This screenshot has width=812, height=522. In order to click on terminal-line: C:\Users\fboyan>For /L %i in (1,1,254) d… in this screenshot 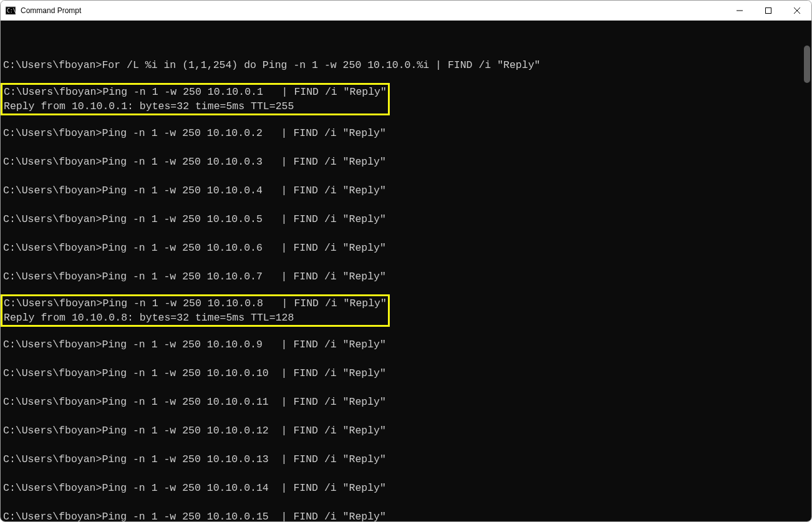, I will do `click(407, 65)`.